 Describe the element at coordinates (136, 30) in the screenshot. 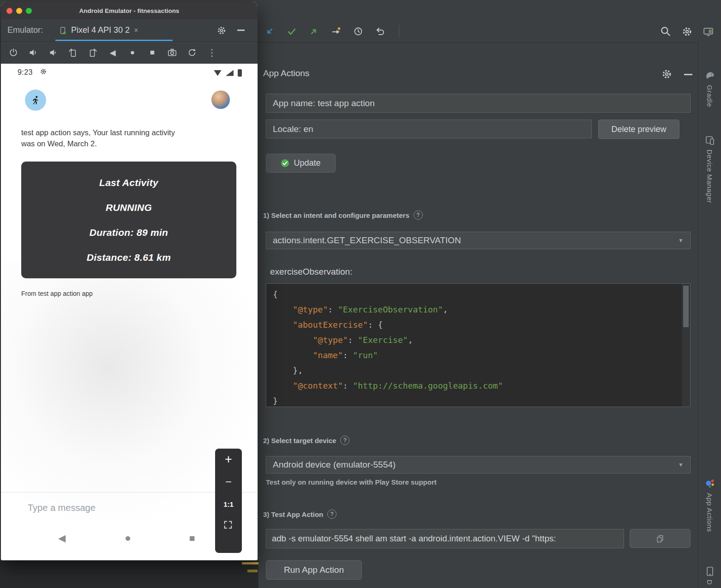

I see `tab-close-icon: ×` at that location.